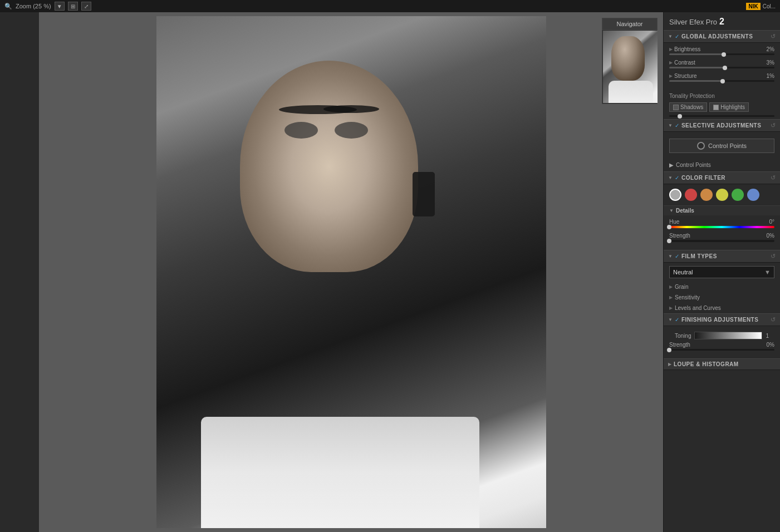 This screenshot has height=532, width=780. What do you see at coordinates (726, 256) in the screenshot?
I see `film-types-title: FILM TYPES` at bounding box center [726, 256].